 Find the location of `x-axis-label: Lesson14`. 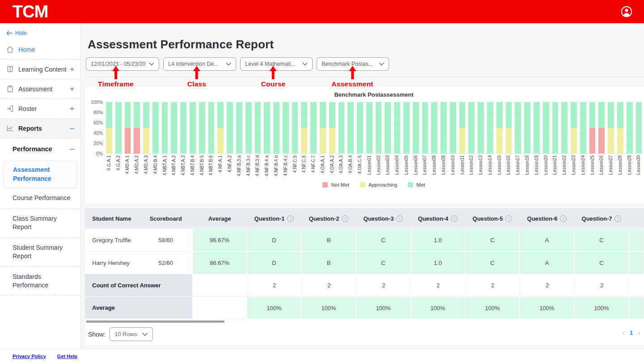

x-axis-label: Lesson14 is located at coordinates (490, 165).